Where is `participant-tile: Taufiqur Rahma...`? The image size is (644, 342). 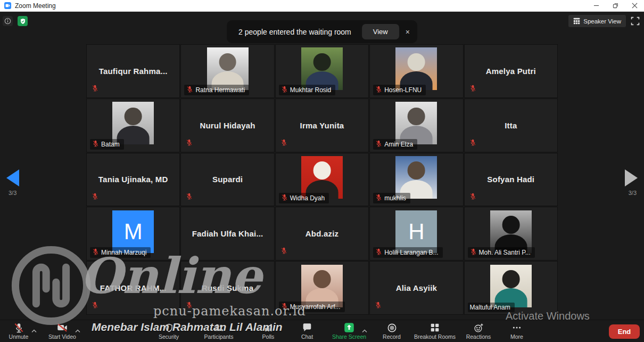 participant-tile: Taufiqur Rahma... is located at coordinates (133, 71).